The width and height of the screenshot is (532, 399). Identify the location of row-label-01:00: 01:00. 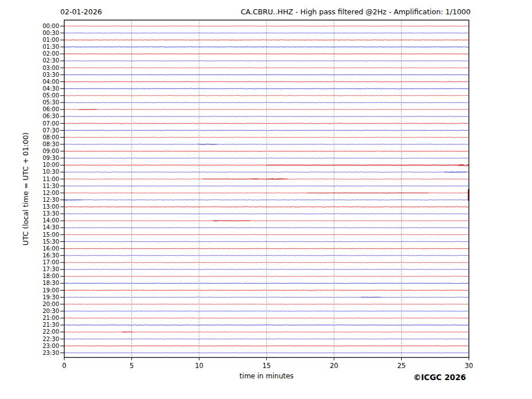
(51, 40).